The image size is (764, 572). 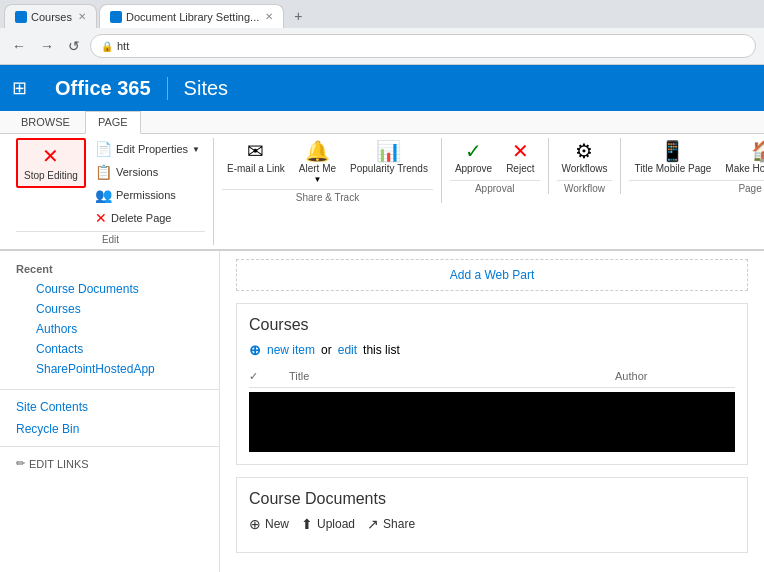 I want to click on tab-close2: ✕, so click(x=269, y=16).